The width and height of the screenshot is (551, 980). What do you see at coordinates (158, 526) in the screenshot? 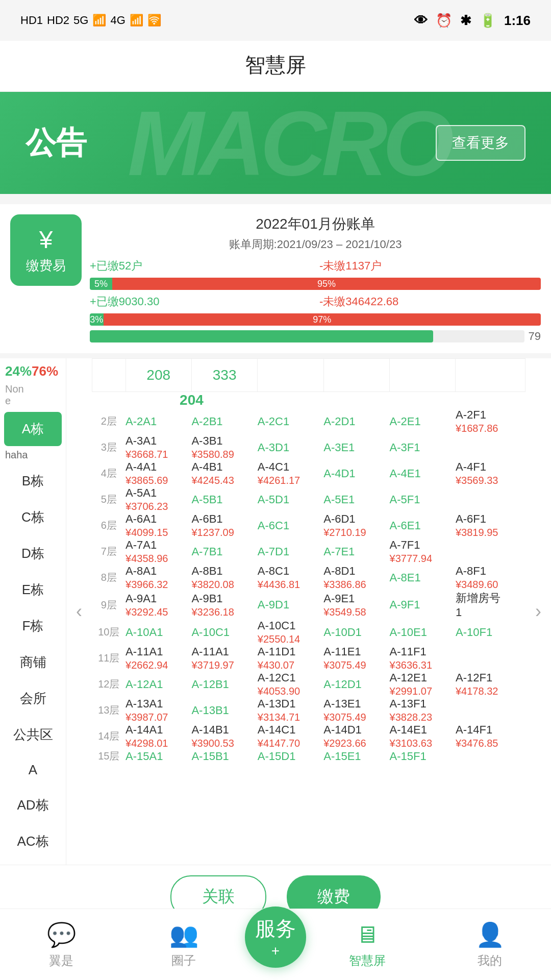
I see `grid-cell: A-6A1¥4099.15` at bounding box center [158, 526].